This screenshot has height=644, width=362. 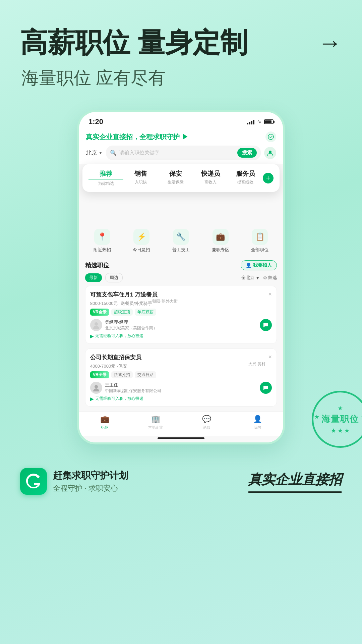 I want to click on app-title-row: 真实企业直接招，全程求职守护 ▶, so click(x=181, y=137).